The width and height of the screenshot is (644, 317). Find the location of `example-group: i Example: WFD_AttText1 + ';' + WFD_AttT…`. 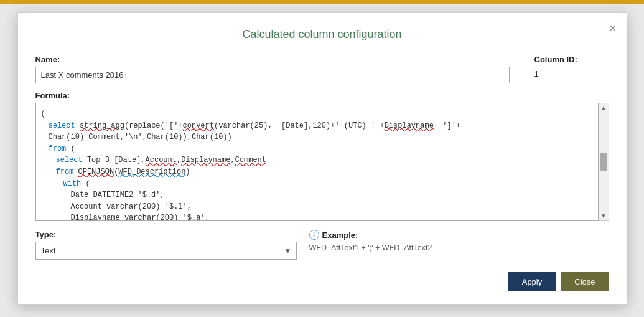

example-group: i Example: WFD_AttText1 + ';' + WFD_AttT… is located at coordinates (459, 241).